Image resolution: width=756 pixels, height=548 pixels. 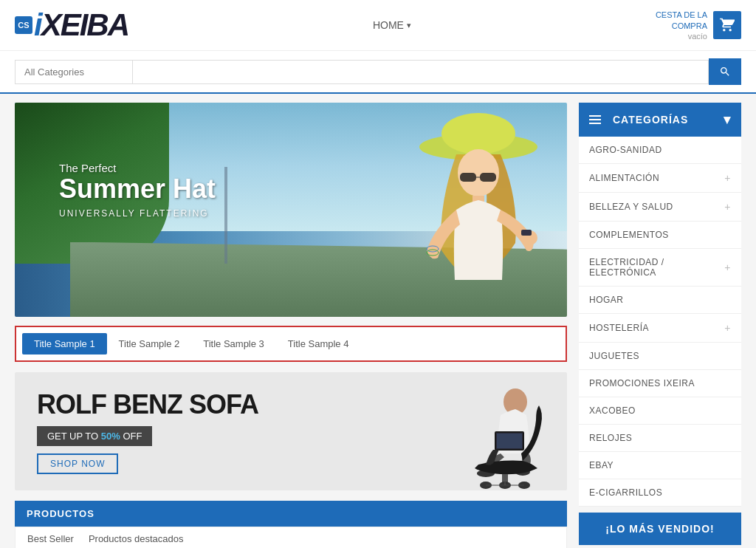 I want to click on promo-offer: GET UP TO 50% OFF, so click(x=94, y=436).